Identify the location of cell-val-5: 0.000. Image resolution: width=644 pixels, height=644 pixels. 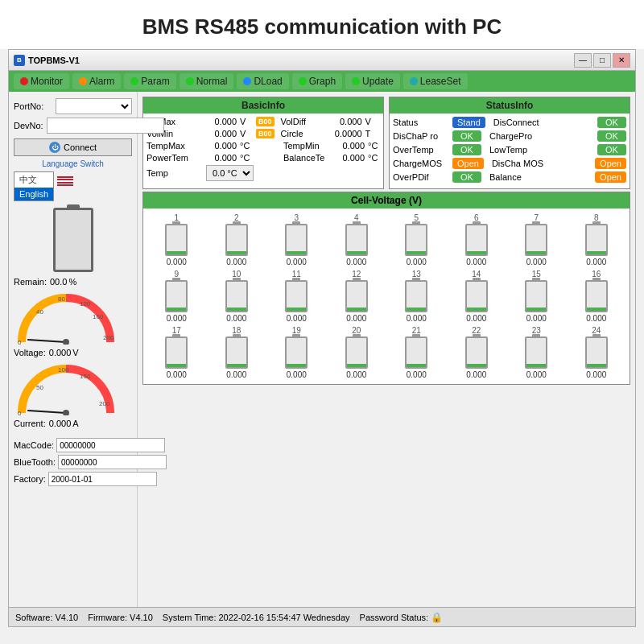
(417, 262).